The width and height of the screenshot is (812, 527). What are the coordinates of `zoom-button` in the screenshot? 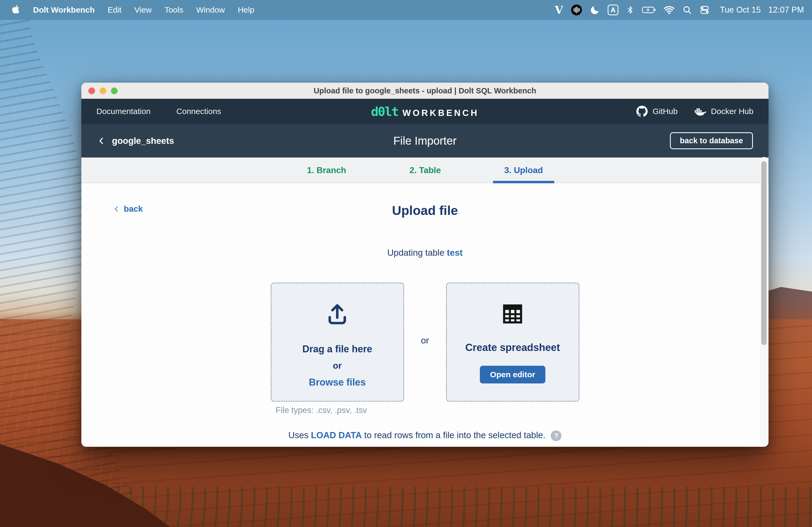 It's located at (114, 91).